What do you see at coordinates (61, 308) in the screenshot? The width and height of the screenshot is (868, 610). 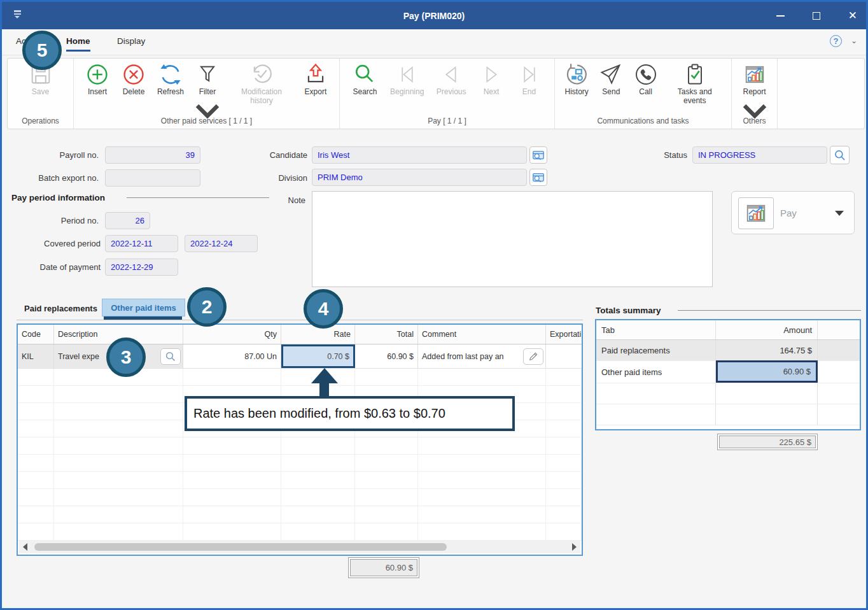 I see `tab-paid-replacements: Paid replacements` at bounding box center [61, 308].